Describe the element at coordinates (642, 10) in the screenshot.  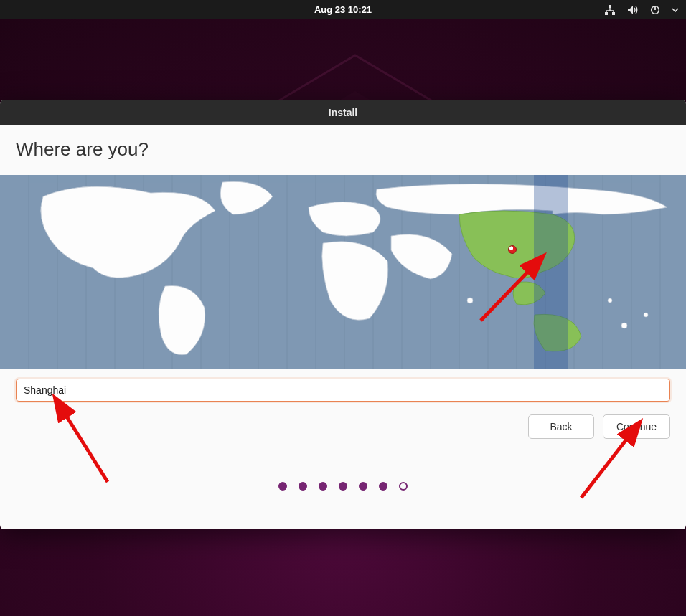
I see `system-tray` at that location.